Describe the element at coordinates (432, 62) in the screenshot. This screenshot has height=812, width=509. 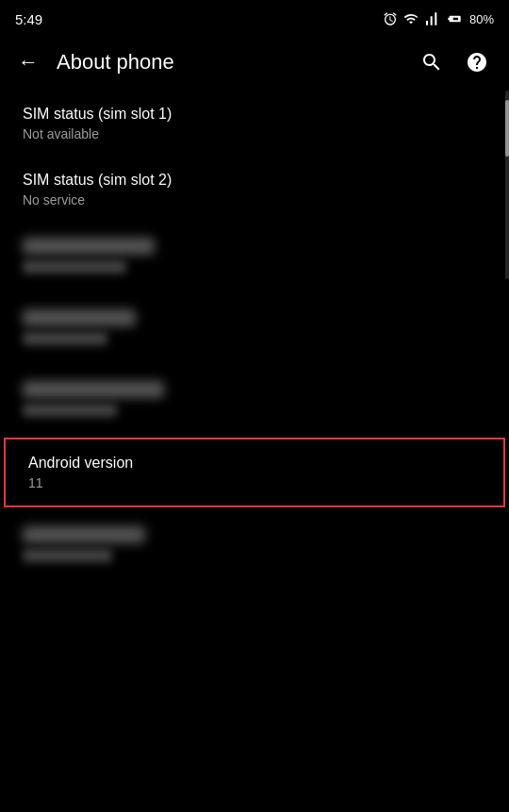
I see `search-icon` at that location.